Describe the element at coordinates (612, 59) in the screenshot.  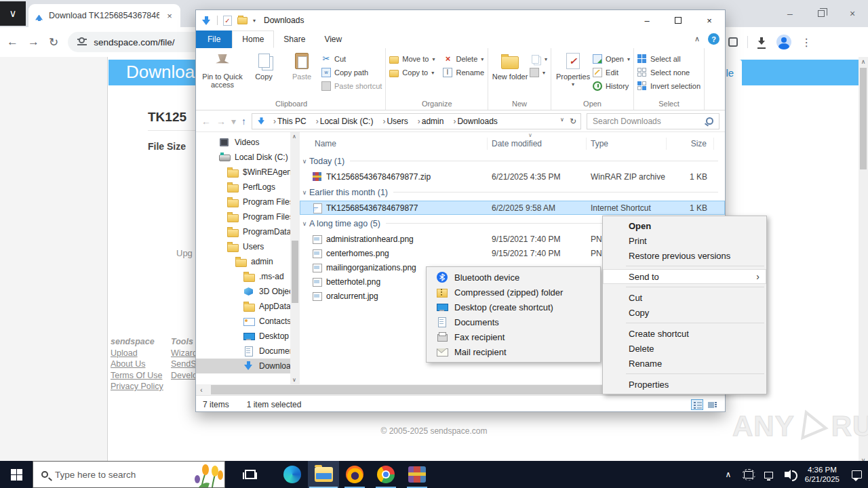
I see `open-button: Open▾` at that location.